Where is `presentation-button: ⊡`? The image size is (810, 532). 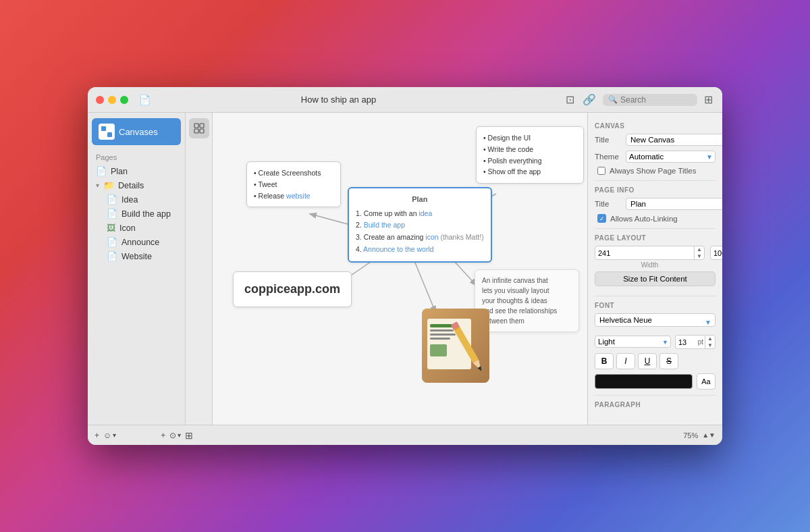
presentation-button: ⊡ is located at coordinates (570, 100).